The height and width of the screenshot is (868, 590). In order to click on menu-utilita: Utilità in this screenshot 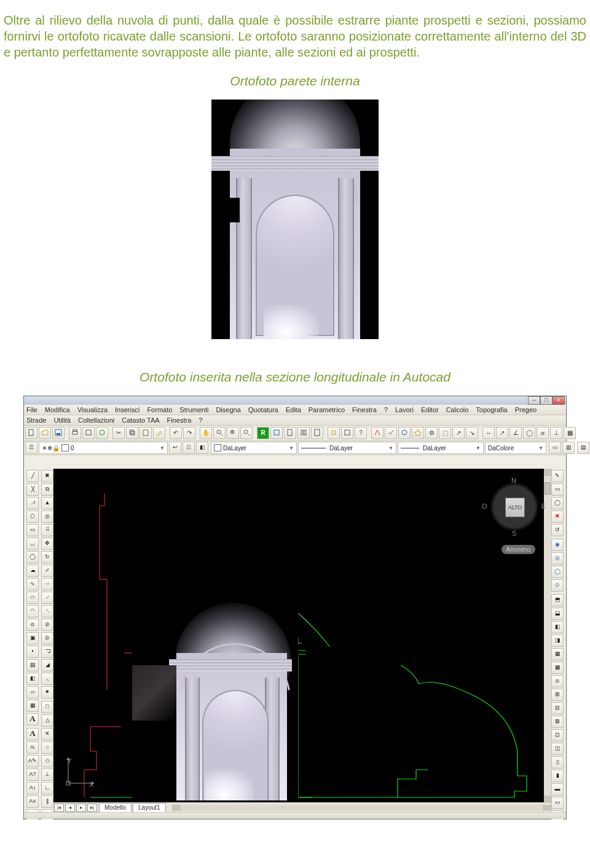, I will do `click(62, 420)`.